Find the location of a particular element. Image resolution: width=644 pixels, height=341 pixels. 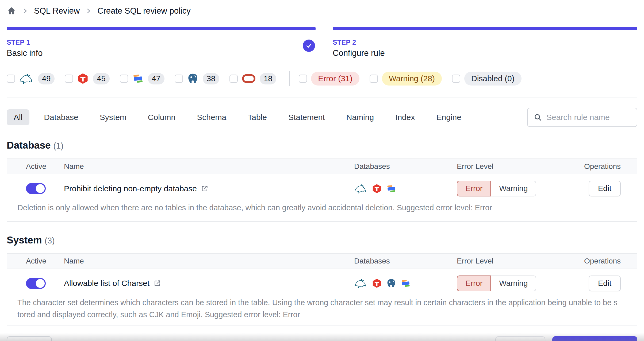

rule-name-link: Prohibit deleting non-empty database is located at coordinates (209, 189).